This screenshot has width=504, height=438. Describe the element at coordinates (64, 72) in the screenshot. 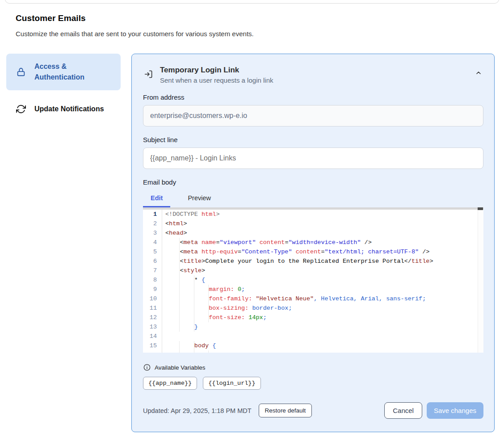

I see `sidebar-item-label: Access & Authentication` at that location.